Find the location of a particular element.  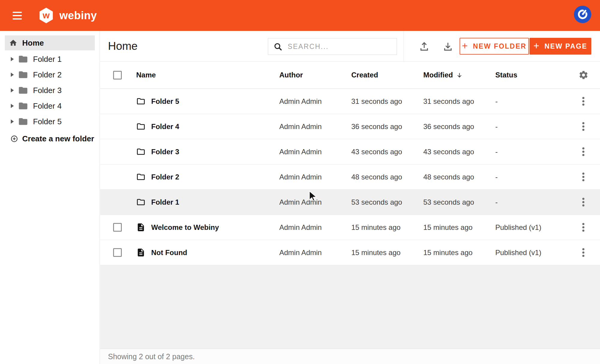

import-pages-button is located at coordinates (424, 47).